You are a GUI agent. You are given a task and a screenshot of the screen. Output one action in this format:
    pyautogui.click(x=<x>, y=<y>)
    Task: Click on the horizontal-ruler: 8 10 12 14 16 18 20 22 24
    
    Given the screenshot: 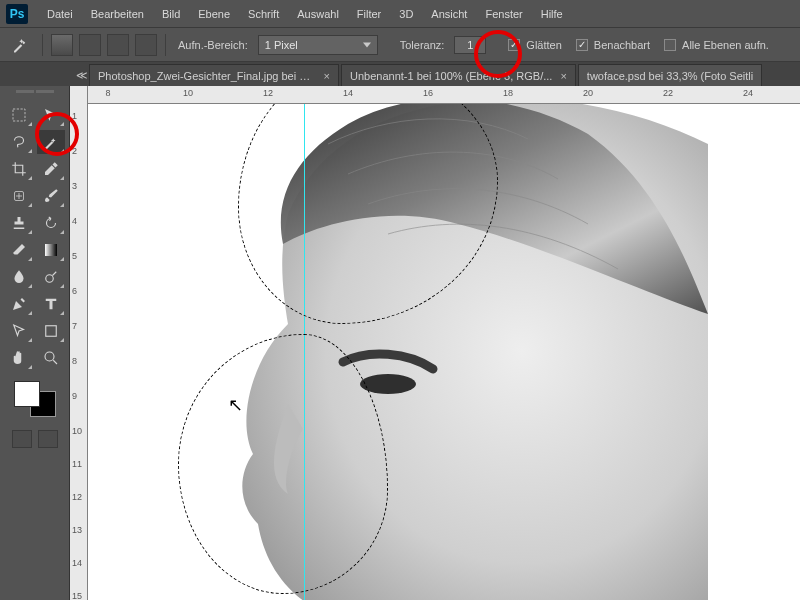 What is the action you would take?
    pyautogui.click(x=444, y=95)
    